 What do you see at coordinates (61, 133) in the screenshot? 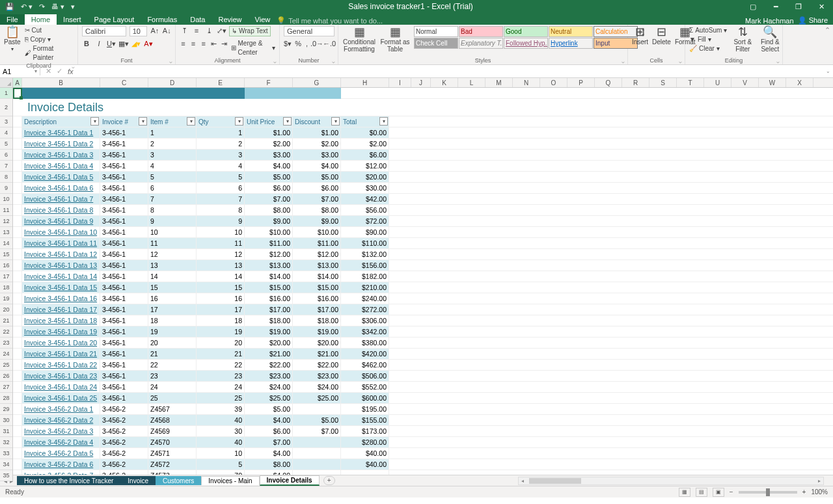
I see `cell-description: Invoice 3-456-1 Data 1` at bounding box center [61, 133].